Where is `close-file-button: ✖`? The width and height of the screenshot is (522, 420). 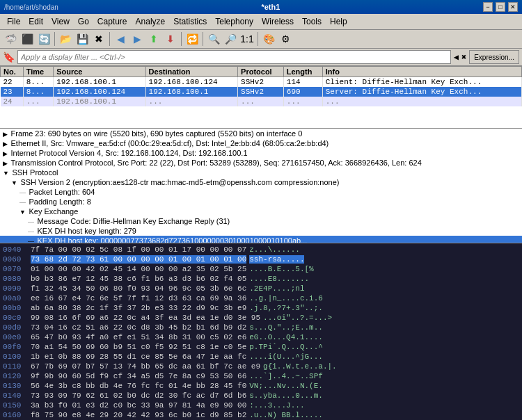 close-file-button: ✖ is located at coordinates (99, 39).